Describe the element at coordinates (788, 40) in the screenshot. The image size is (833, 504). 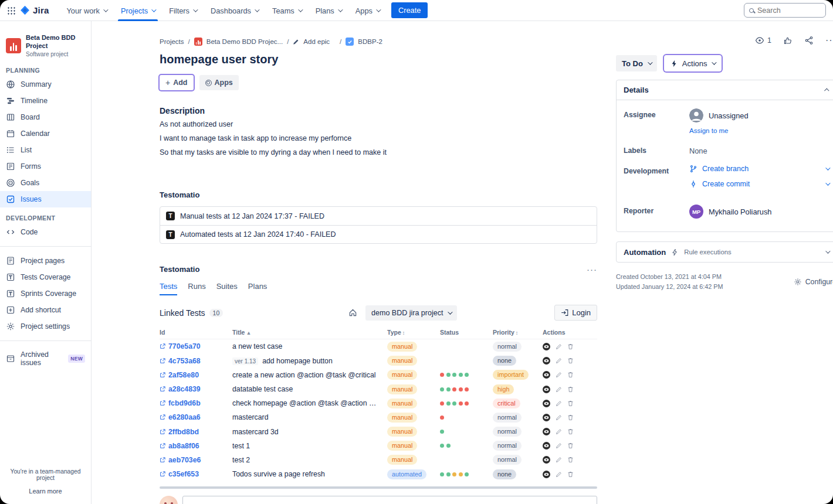
I see `like-button` at that location.